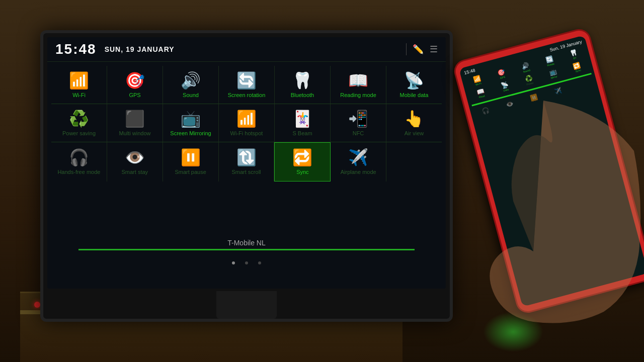 Image resolution: width=644 pixels, height=362 pixels. What do you see at coordinates (247, 123) in the screenshot?
I see `grid-row-2: ♻️ Power saving ⬛ Multi window 📺 Screen …` at bounding box center [247, 123].